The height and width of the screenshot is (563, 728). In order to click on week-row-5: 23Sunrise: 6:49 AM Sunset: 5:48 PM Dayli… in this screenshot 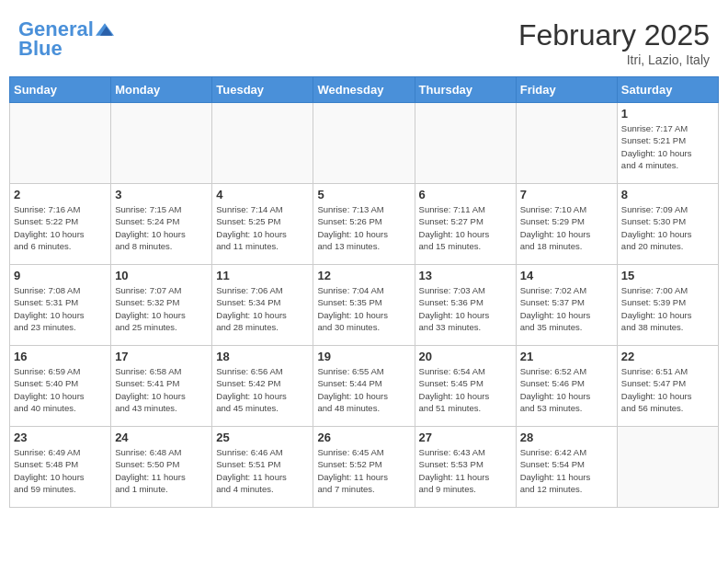, I will do `click(364, 467)`.